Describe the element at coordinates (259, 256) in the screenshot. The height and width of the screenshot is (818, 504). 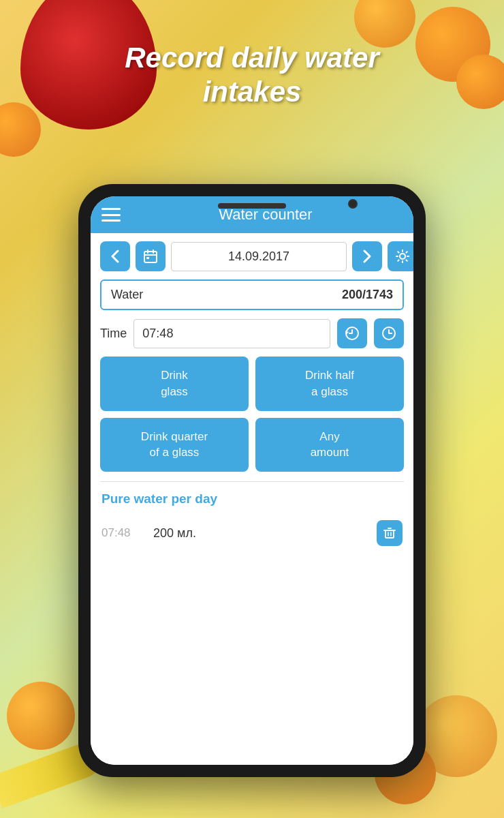
I see `date-input` at that location.